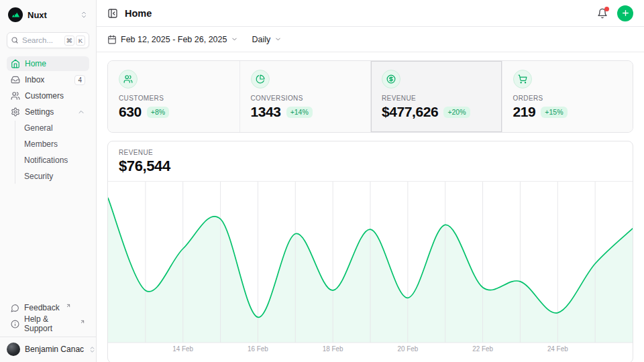 This screenshot has width=644, height=362. Describe the element at coordinates (46, 160) in the screenshot. I see `sidebar-subitem-label: Notifications` at that location.